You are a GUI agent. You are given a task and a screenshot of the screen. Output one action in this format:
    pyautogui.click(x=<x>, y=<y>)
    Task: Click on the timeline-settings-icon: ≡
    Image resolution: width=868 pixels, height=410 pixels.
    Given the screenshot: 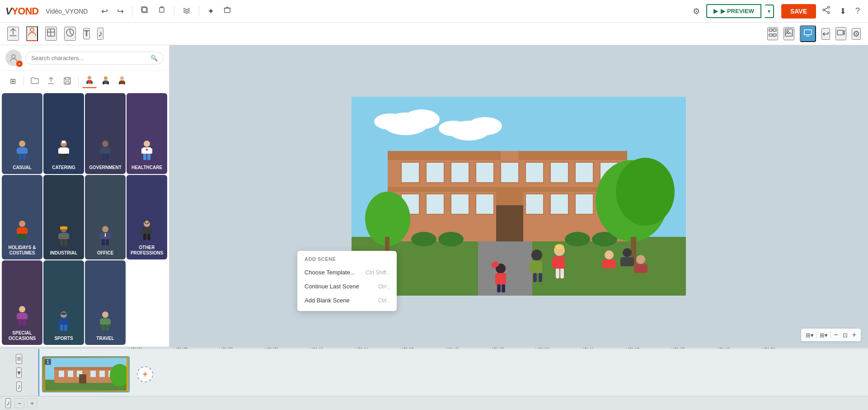 What is the action you would take?
    pyautogui.click(x=19, y=359)
    